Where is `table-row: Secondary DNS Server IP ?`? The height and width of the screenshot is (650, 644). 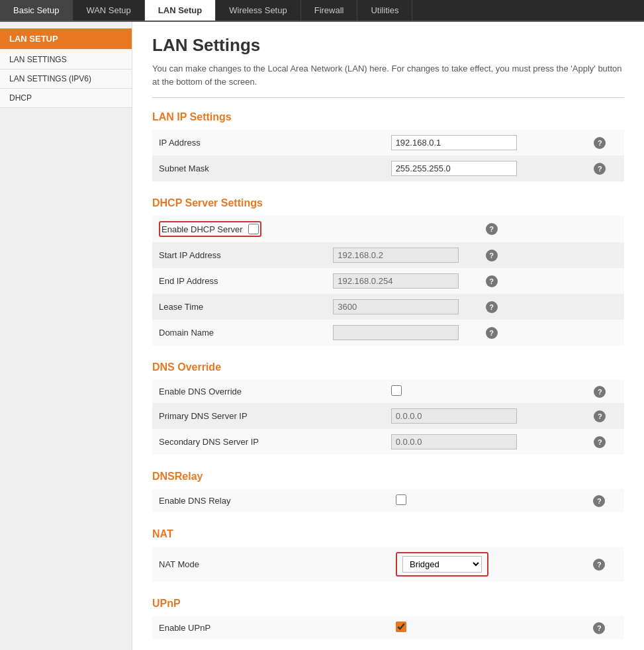
table-row: Secondary DNS Server IP ? is located at coordinates (388, 442).